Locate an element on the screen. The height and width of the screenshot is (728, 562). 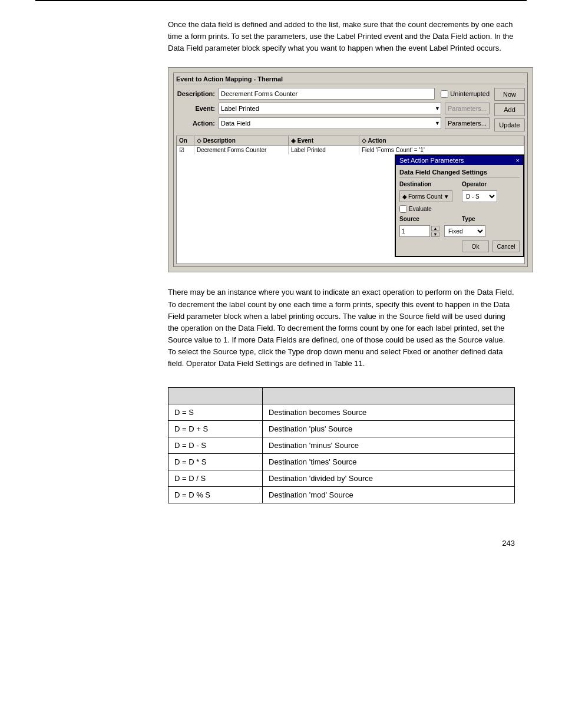
sap-container: Set Action Parameters × Data Field Chang… is located at coordinates (351, 209).